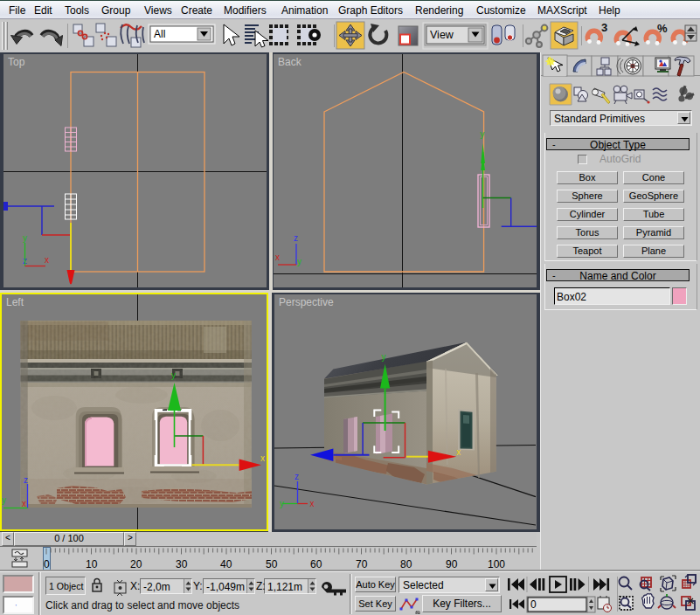  Describe the element at coordinates (136, 564) in the screenshot. I see `svg-text: 20` at that location.